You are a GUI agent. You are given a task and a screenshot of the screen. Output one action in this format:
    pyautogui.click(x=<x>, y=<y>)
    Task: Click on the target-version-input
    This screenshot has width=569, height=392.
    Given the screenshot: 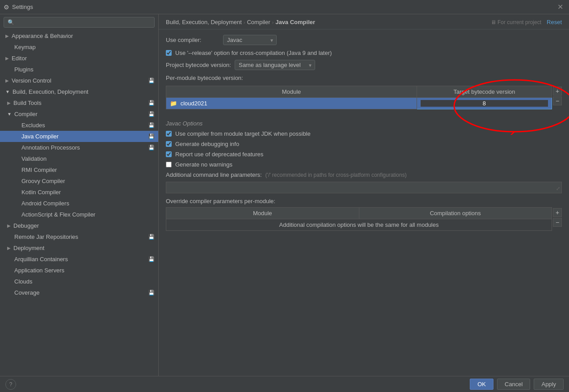 What is the action you would take?
    pyautogui.click(x=485, y=104)
    